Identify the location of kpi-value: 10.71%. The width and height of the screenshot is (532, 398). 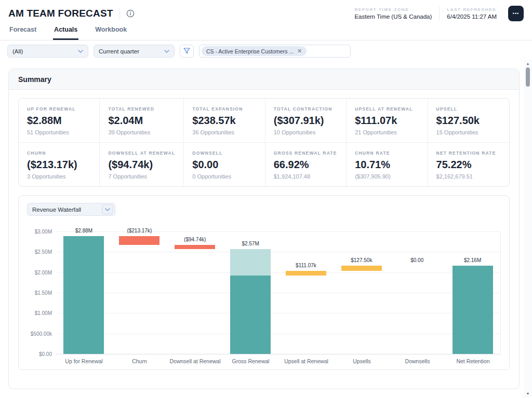
(387, 165).